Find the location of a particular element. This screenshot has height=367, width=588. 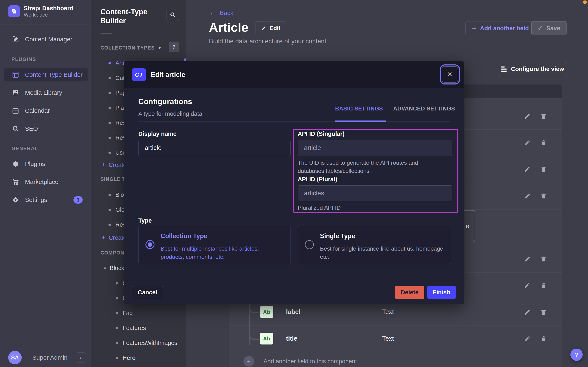

collection-type-item: Review is located at coordinates (54, 138).